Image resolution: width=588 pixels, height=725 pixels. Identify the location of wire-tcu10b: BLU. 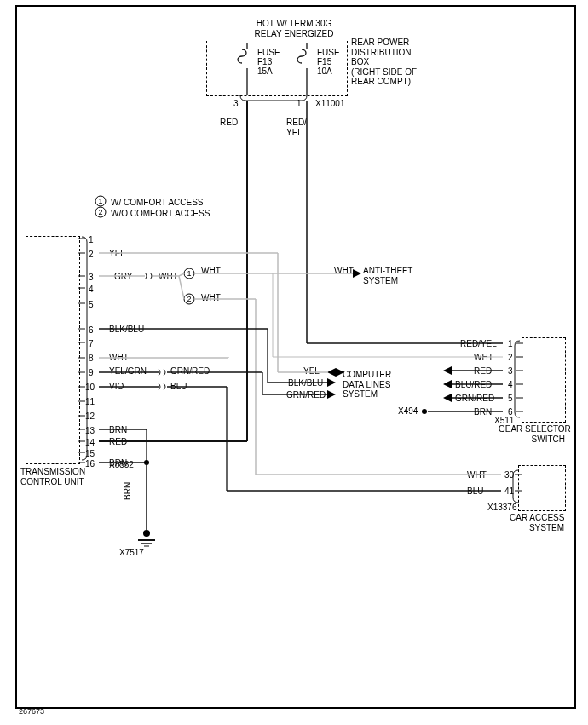
(179, 387).